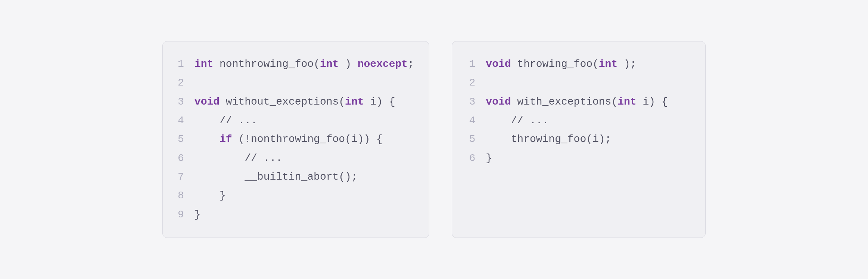  Describe the element at coordinates (308, 139) in the screenshot. I see `code-text: (!nonthrowing_foo(i)) {` at that location.